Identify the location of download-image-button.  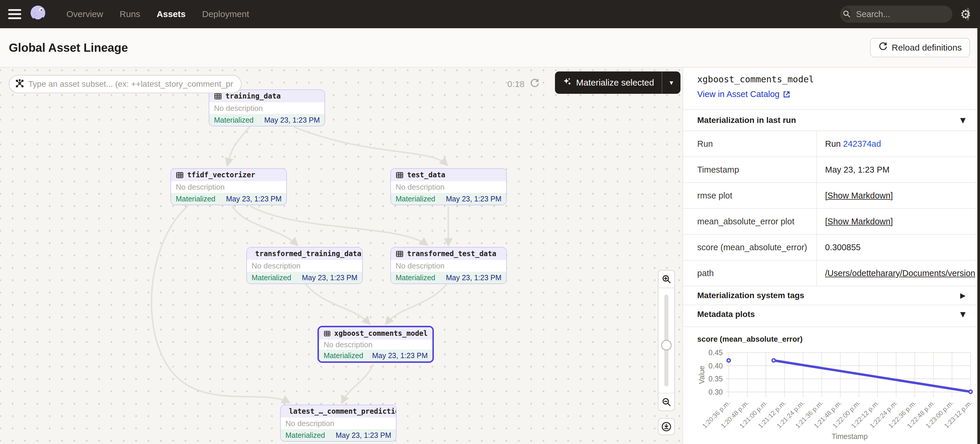
(667, 427).